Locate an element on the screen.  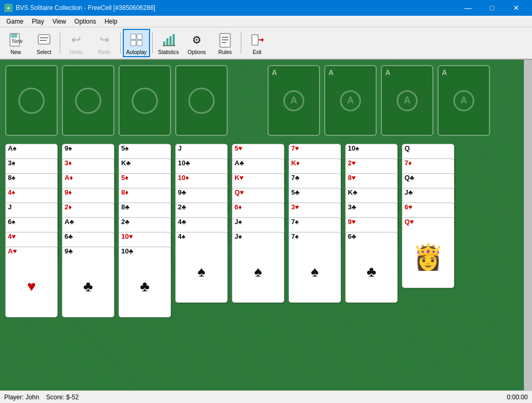
tableau-col-8: Q7♦Q♣J♣6♥Q♥👸 is located at coordinates (428, 216).